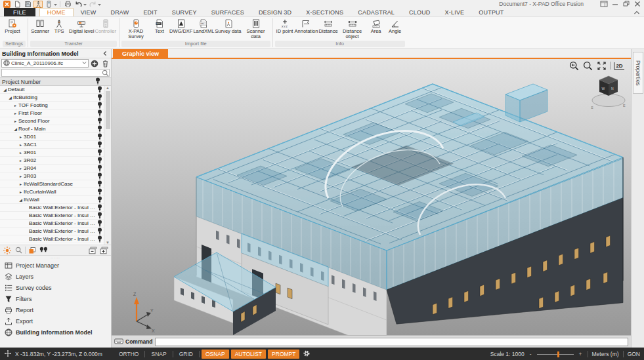 The width and height of the screenshot is (644, 360). I want to click on ribbon-x-pad-survey-button: X-PAD Survey, so click(136, 29).